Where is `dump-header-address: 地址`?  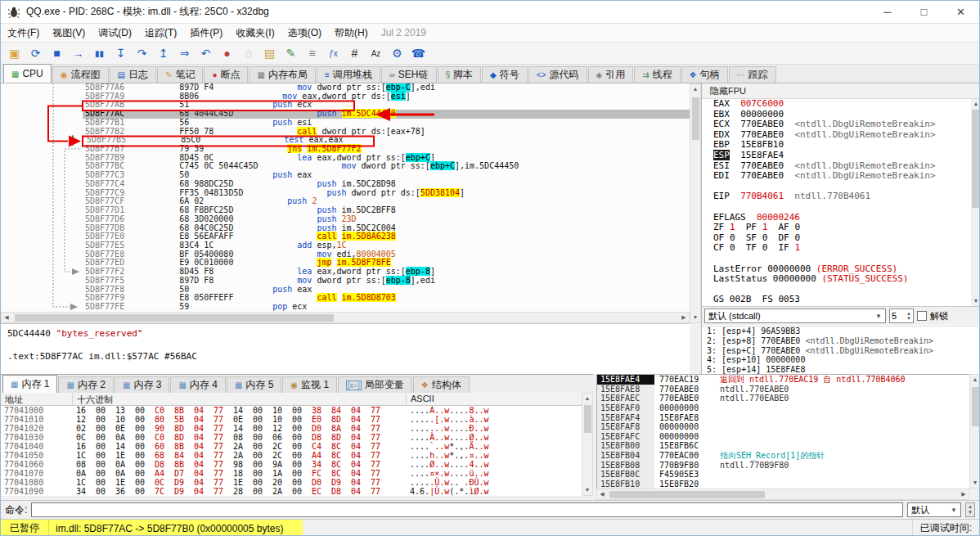 dump-header-address: 地址 is located at coordinates (37, 399).